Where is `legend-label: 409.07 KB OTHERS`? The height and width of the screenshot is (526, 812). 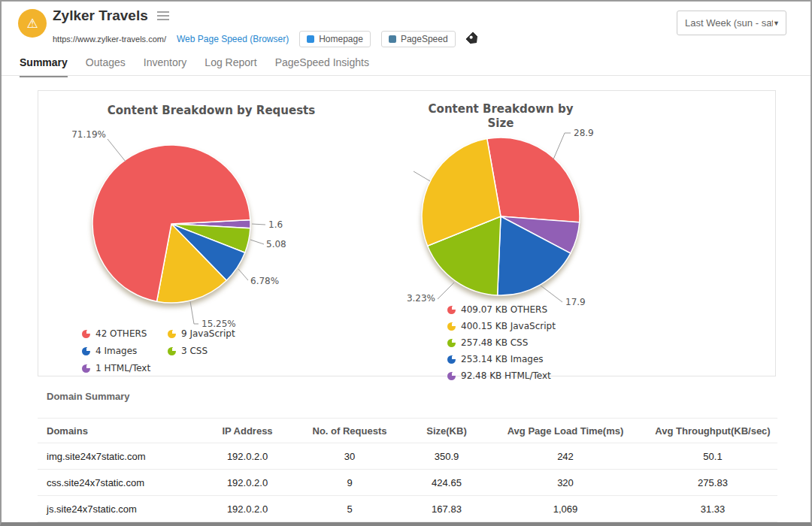
legend-label: 409.07 KB OTHERS is located at coordinates (504, 310).